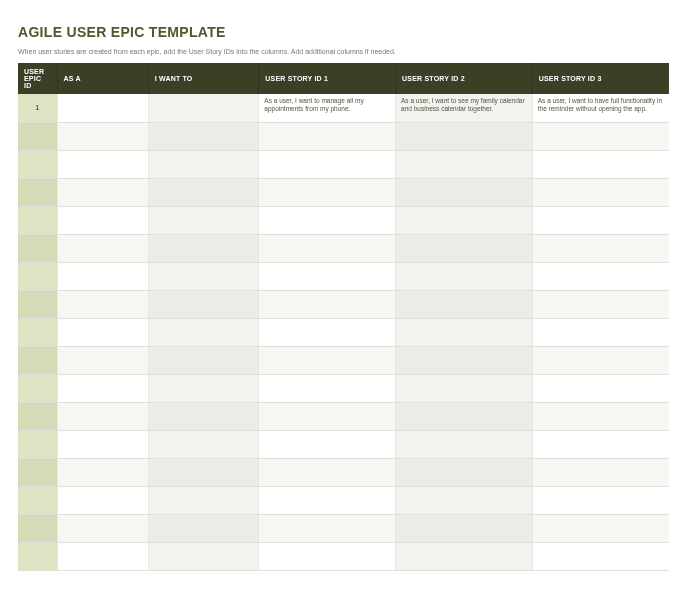 This screenshot has width=687, height=600. I want to click on cell-epic-id: 1, so click(38, 108).